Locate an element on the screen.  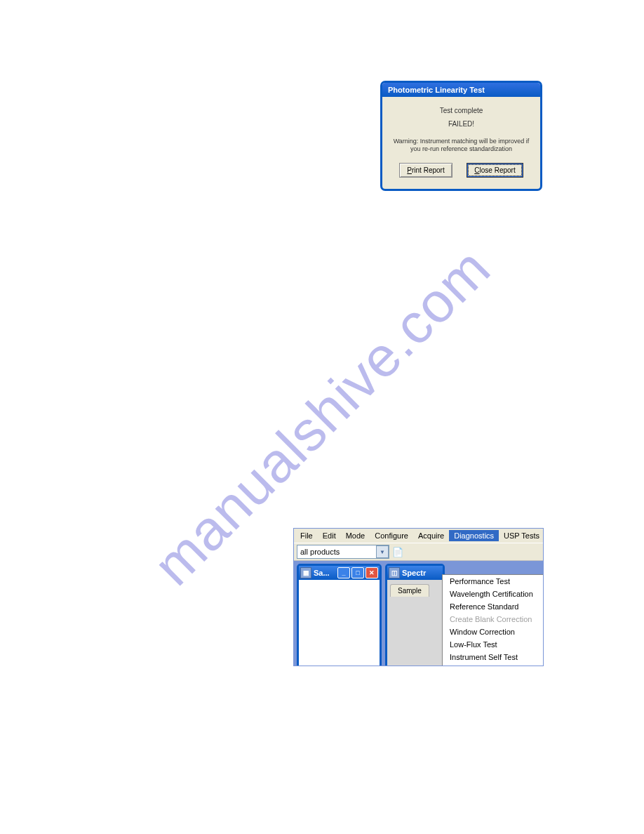
spectra-child-window: ◫ Spectr Sample is located at coordinates (415, 615).